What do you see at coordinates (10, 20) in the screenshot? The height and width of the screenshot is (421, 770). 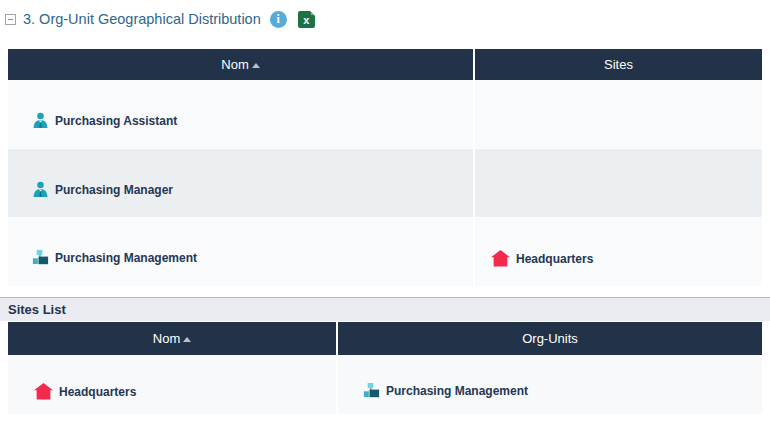 I see `collapse-icon` at bounding box center [10, 20].